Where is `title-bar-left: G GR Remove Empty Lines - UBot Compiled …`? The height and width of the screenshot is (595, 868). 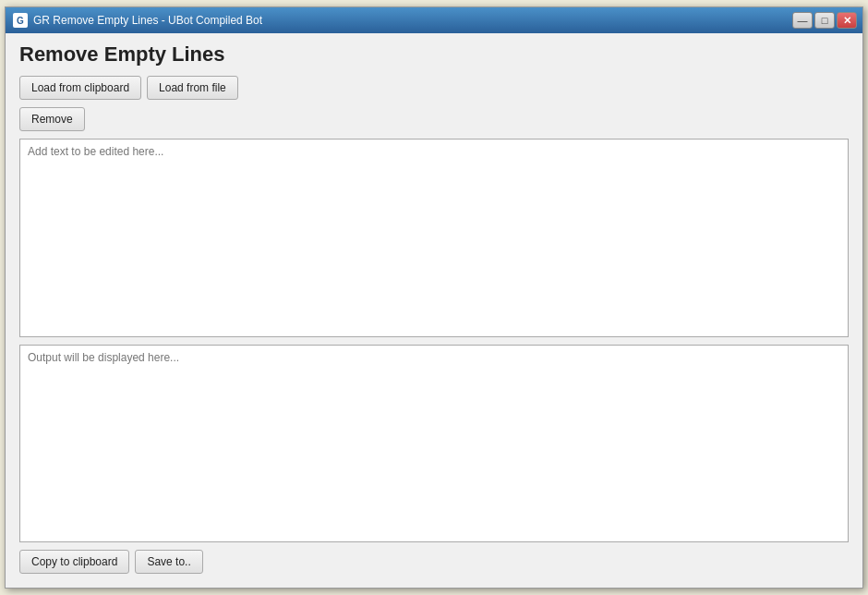
title-bar-left: G GR Remove Empty Lines - UBot Compiled … is located at coordinates (138, 20).